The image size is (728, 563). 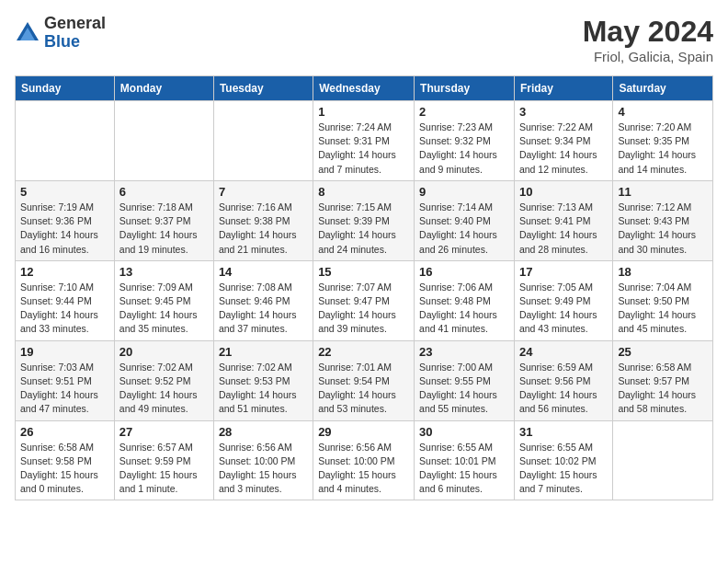 I want to click on day-info: Sunrise: 6:58 AM Sunset: 9:58 PM Dayligh…, so click(x=64, y=469).